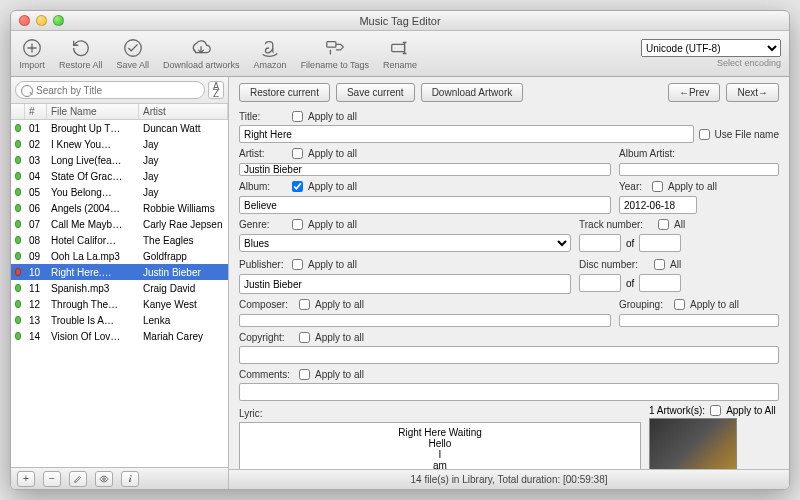 This screenshot has width=800, height=500. Describe the element at coordinates (699, 170) in the screenshot. I see `album-artist-field` at that location.